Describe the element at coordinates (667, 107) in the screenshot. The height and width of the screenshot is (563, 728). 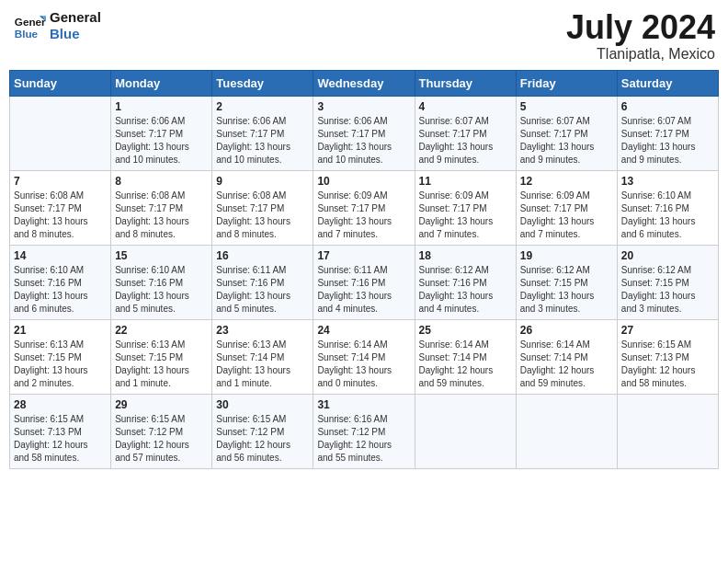
I see `day-number: 6` at that location.